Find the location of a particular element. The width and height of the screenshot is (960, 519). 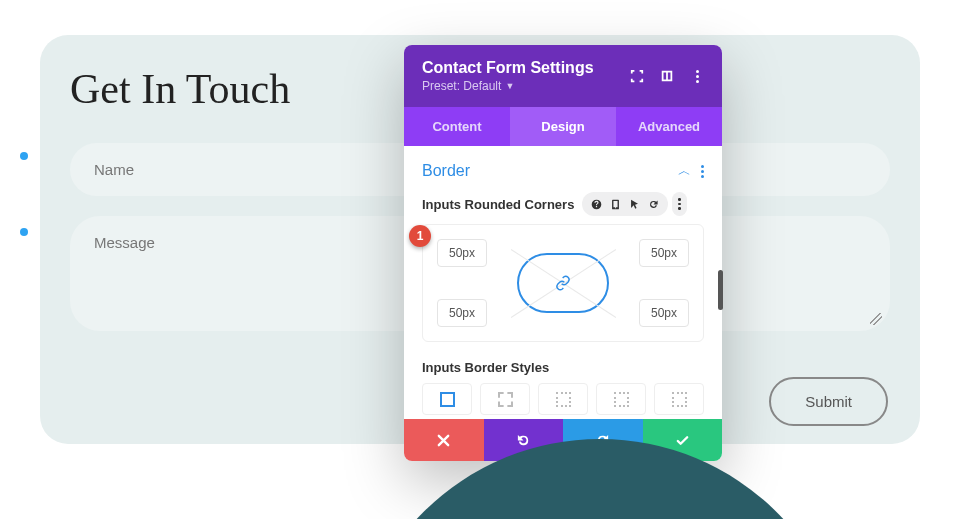

dashed-square-icon is located at coordinates (506, 400).